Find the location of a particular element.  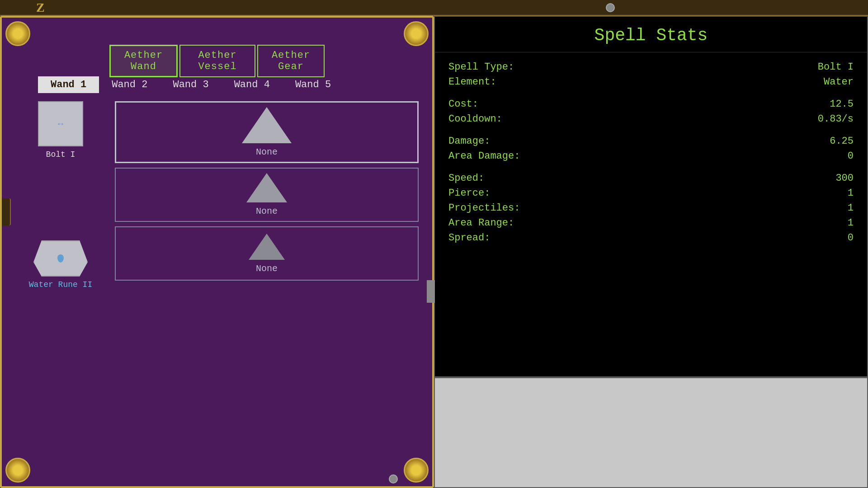

tab-wand2: Wand 2 is located at coordinates (129, 85).